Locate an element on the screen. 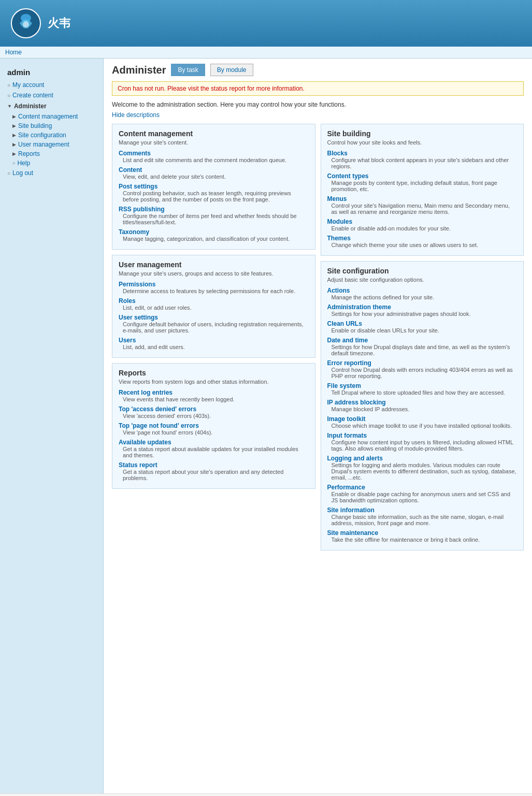  link-group: Users List, add, and edit users. is located at coordinates (213, 343).